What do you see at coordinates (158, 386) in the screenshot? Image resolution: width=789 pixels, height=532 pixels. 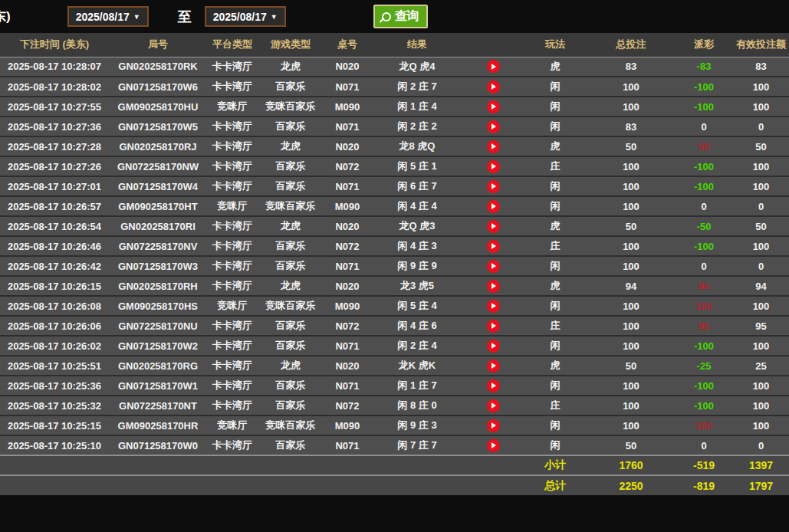 I see `cell-round-id: GN071258170W1` at bounding box center [158, 386].